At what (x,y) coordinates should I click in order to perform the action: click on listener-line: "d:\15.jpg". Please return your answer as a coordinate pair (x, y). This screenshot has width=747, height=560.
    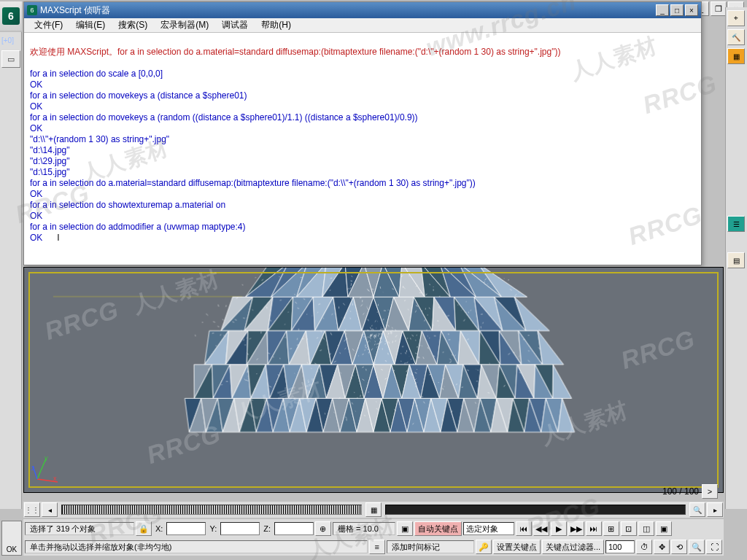
    Looking at the image, I should click on (50, 172).